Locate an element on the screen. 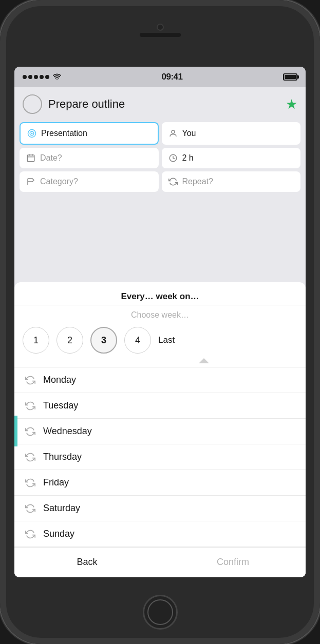 The height and width of the screenshot is (644, 320). status-left is located at coordinates (42, 77).